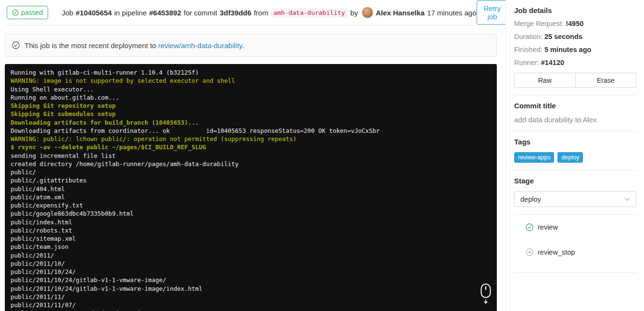 Image resolution: width=644 pixels, height=311 pixels. Describe the element at coordinates (251, 106) in the screenshot. I see `log-line: Skipping Git repository setup` at that location.